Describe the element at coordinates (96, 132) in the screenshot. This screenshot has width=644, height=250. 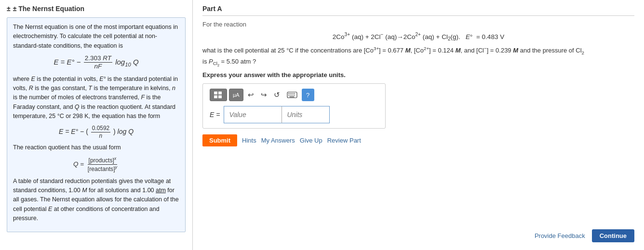
I see `formula2: E = E° − ( 0.0592 n ) log Q` at that location.